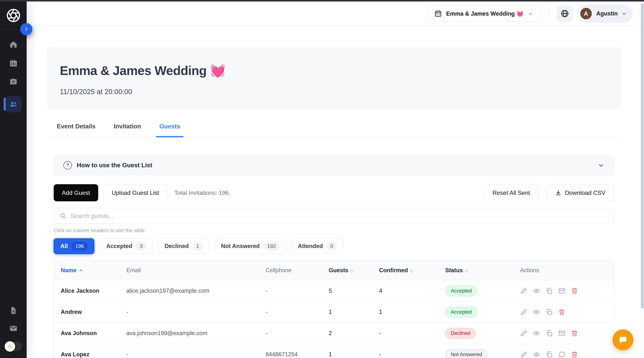 The width and height of the screenshot is (644, 358). What do you see at coordinates (334, 333) in the screenshot?
I see `table-row: Ava Johnson ava.johnson199@example.com -…` at bounding box center [334, 333].